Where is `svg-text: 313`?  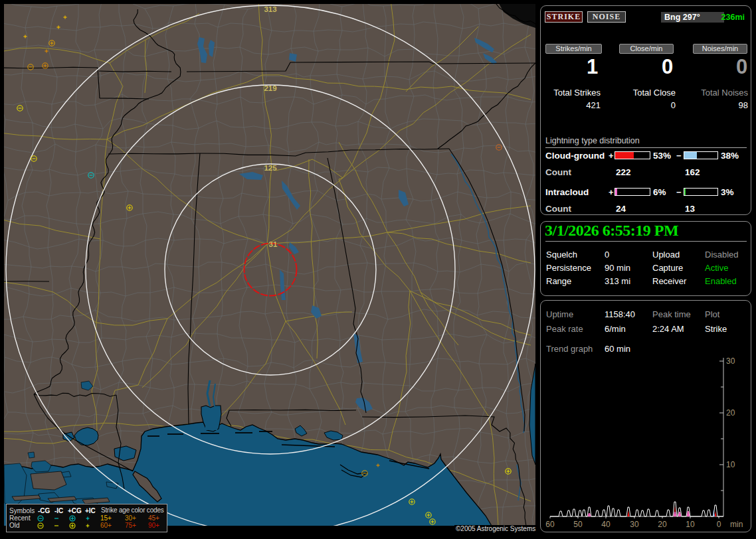
svg-text: 313 is located at coordinates (270, 9).